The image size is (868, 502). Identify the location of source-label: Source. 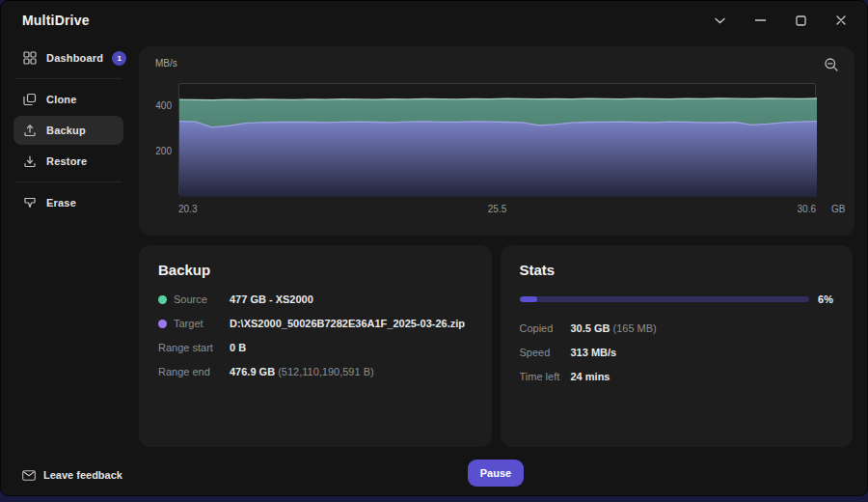
(194, 299).